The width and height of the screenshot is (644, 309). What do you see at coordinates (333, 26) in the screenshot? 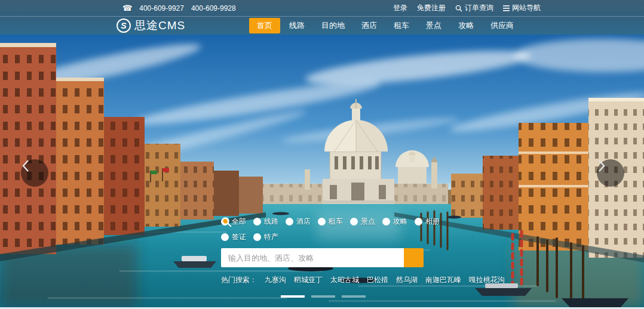
I see `nav-item: 目的地` at bounding box center [333, 26].